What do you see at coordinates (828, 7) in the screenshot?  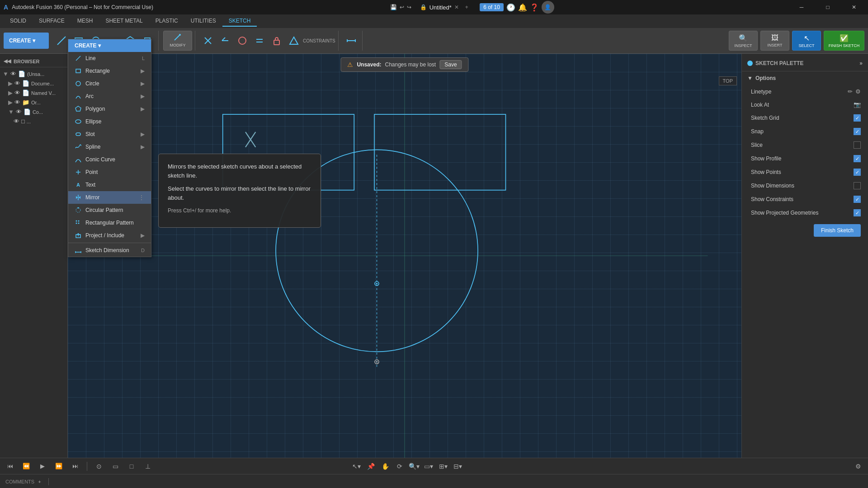 I see `maximize-button: □` at bounding box center [828, 7].